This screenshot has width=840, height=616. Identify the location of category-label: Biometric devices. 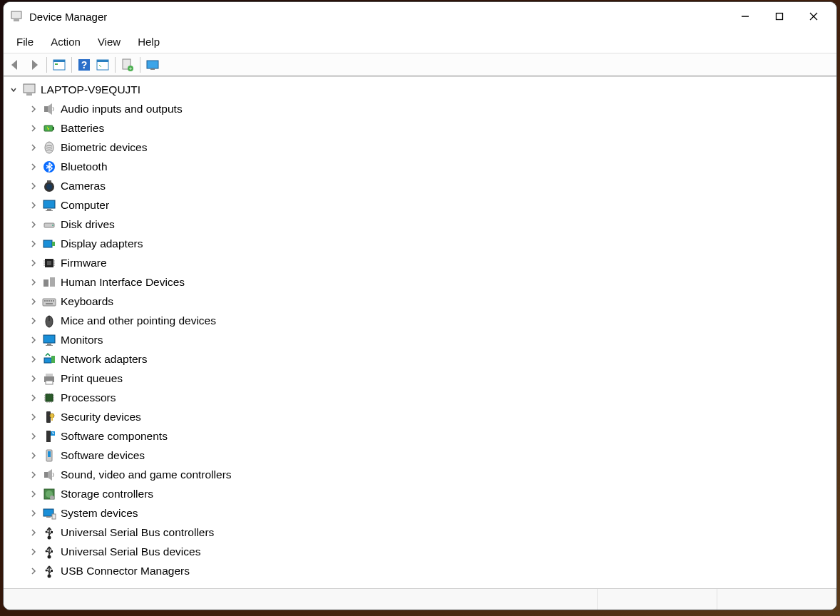
(104, 148).